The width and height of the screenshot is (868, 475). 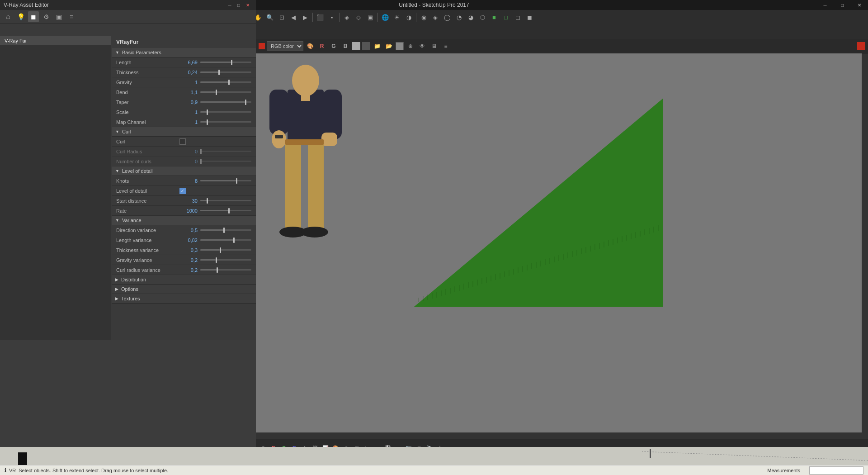 I want to click on param-map-channel: Map Channel 1, so click(x=184, y=122).